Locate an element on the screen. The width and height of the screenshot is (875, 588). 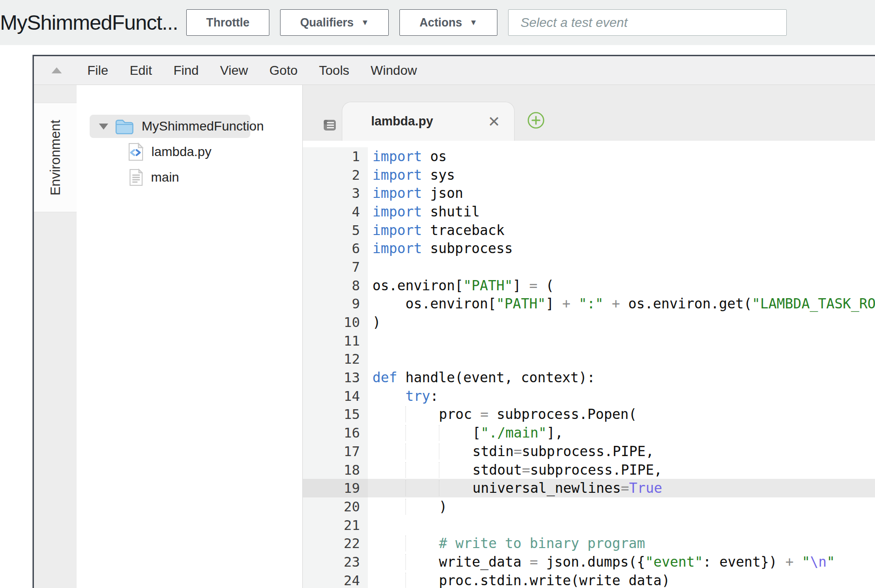
code-line: 9 os.environ["PATH"] + ":" + os.environ.… is located at coordinates (589, 304).